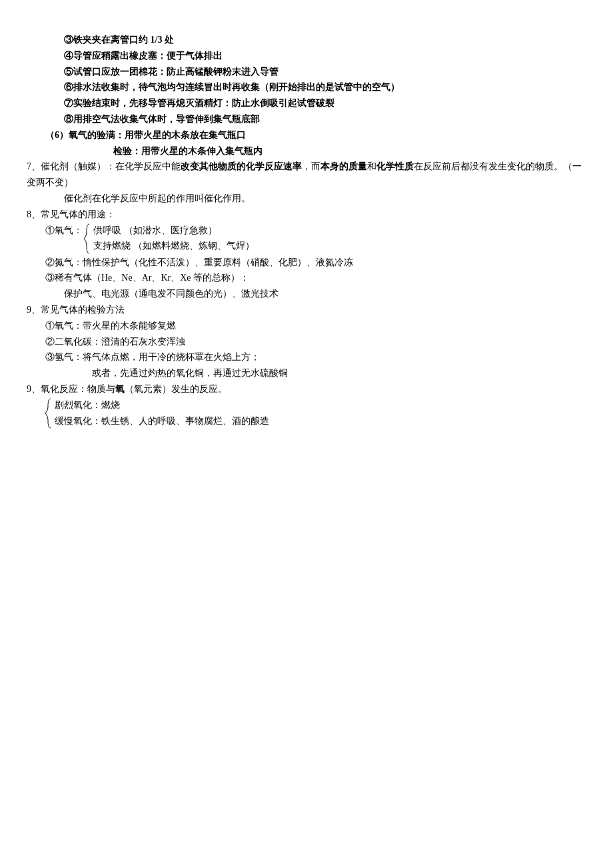 The width and height of the screenshot is (613, 868). Describe the element at coordinates (174, 246) in the screenshot. I see `oxygen-use-2: 支持燃烧 （如燃料燃烧、炼钢、气焊）` at that location.